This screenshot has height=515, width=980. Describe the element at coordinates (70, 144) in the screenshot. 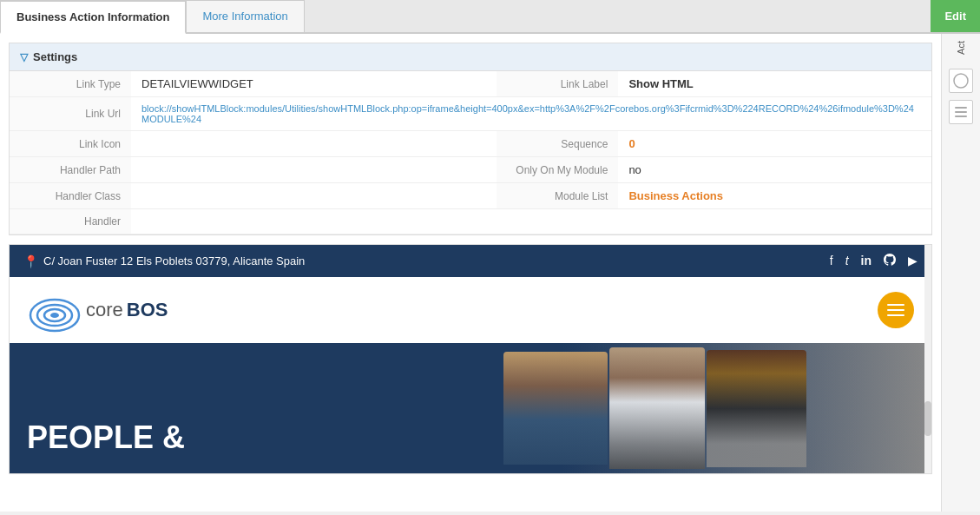

I see `link-icon-label: Link Icon` at that location.